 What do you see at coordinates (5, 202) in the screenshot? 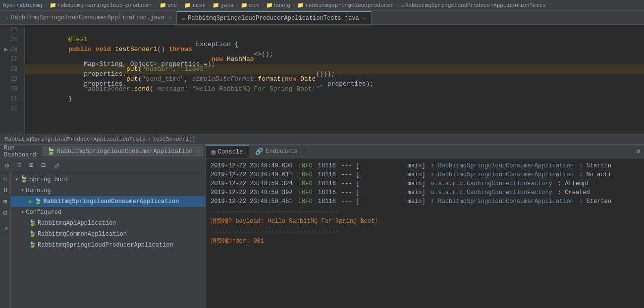
I see `expand-icon: ⊞` at bounding box center [5, 202].